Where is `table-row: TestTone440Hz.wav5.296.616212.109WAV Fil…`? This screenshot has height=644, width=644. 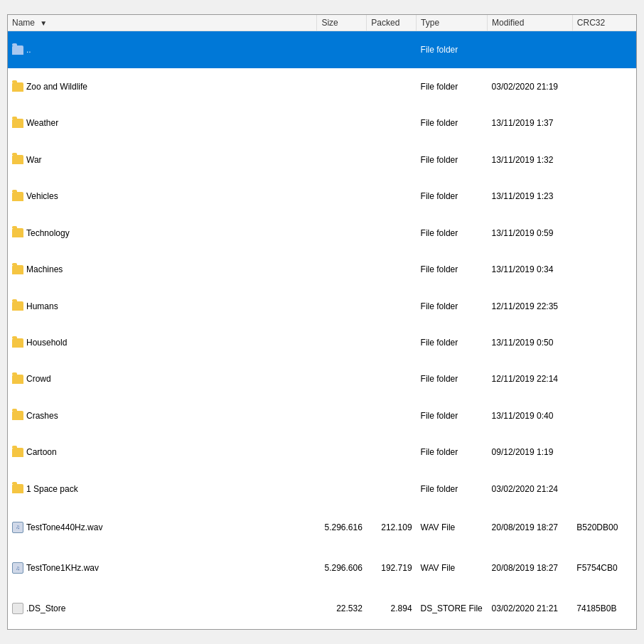 table-row: TestTone440Hz.wav5.296.616212.109WAV Fil… is located at coordinates (322, 527).